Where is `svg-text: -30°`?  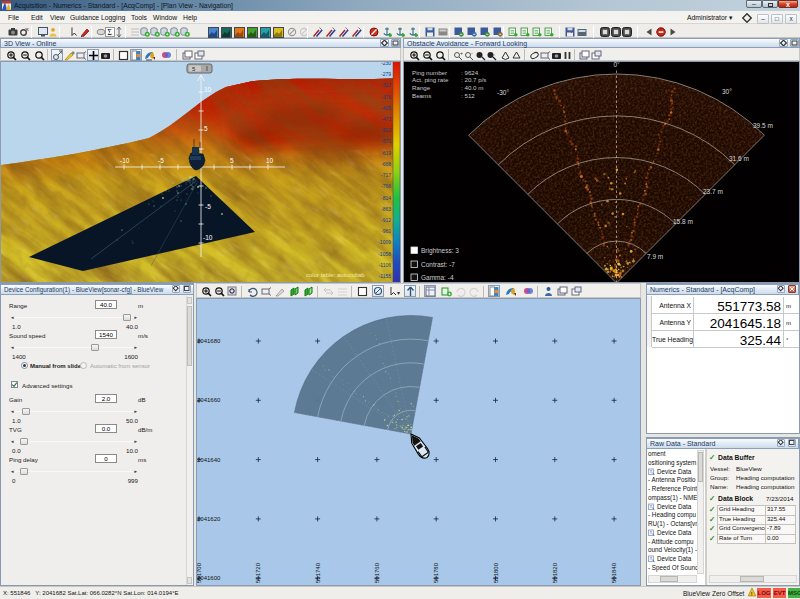 svg-text: -30° is located at coordinates (503, 92).